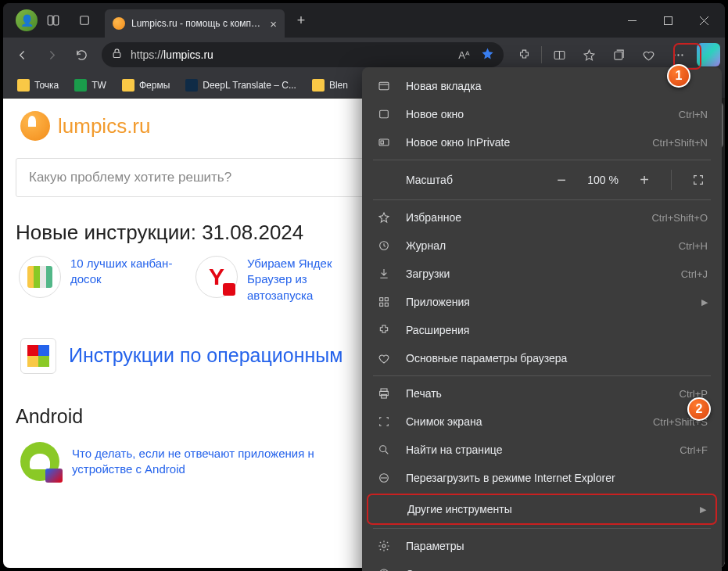 The height and width of the screenshot is (571, 728). Describe the element at coordinates (542, 509) in the screenshot. I see `menu-more-tools: Другие инструменты▶` at that location.